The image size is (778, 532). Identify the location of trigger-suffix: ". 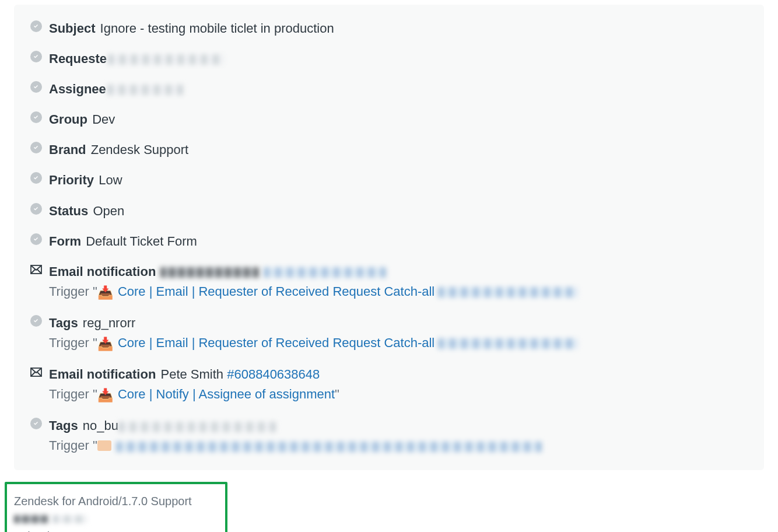
(337, 394).